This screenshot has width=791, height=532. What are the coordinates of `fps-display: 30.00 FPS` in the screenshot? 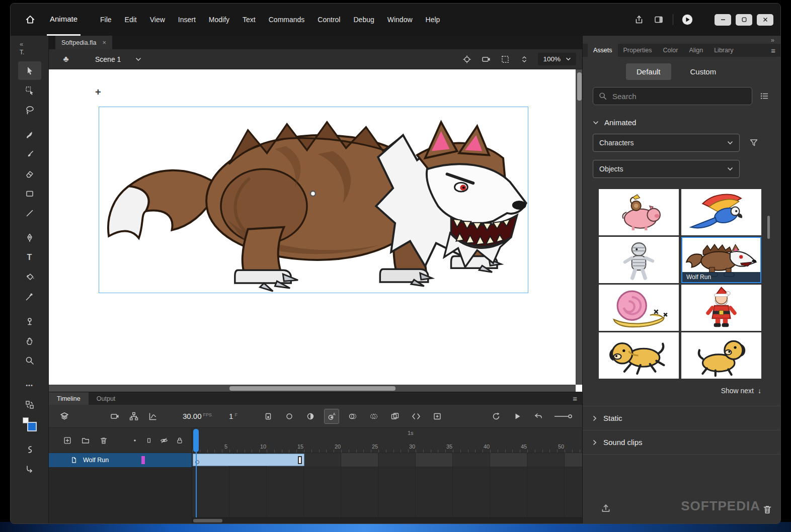 It's located at (197, 416).